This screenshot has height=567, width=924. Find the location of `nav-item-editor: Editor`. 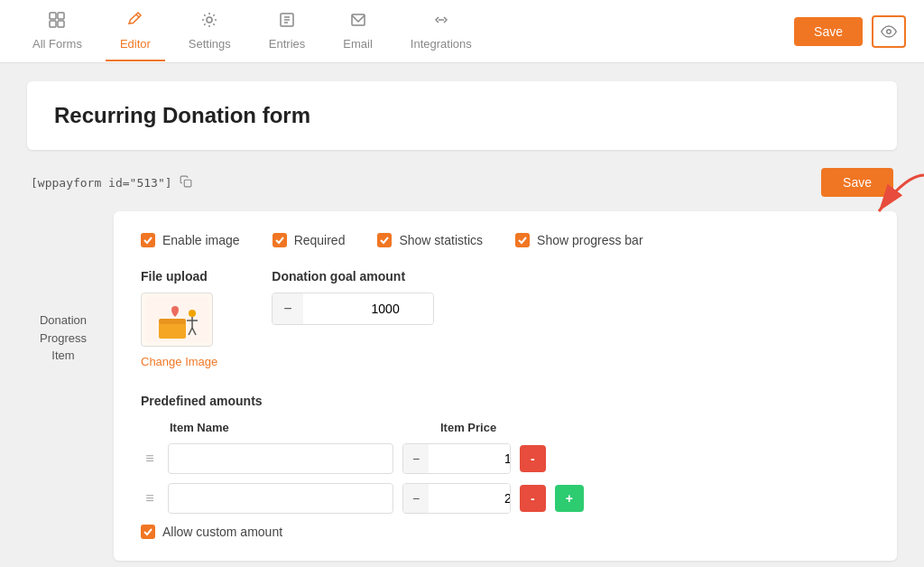

nav-item-editor: Editor is located at coordinates (135, 32).